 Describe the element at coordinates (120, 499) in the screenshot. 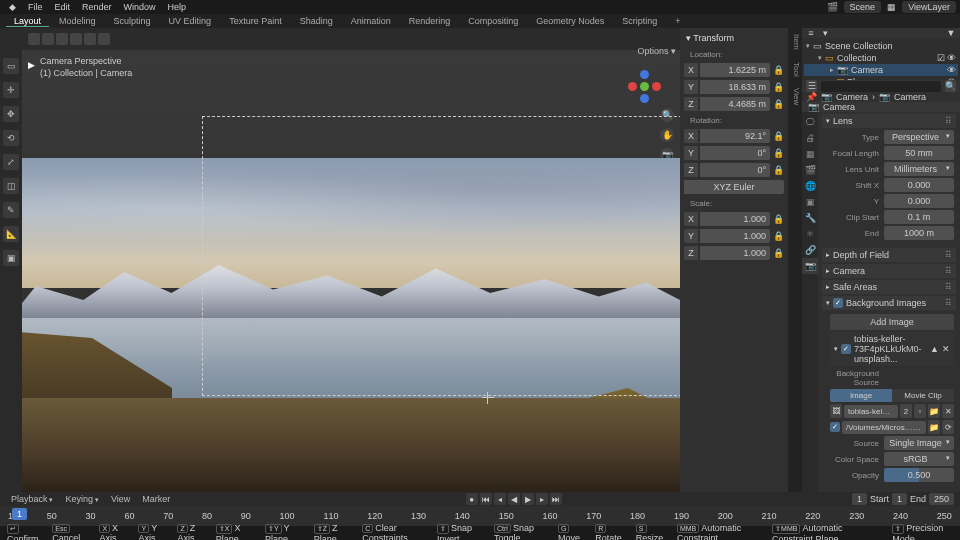

I see `tl-view: View` at that location.